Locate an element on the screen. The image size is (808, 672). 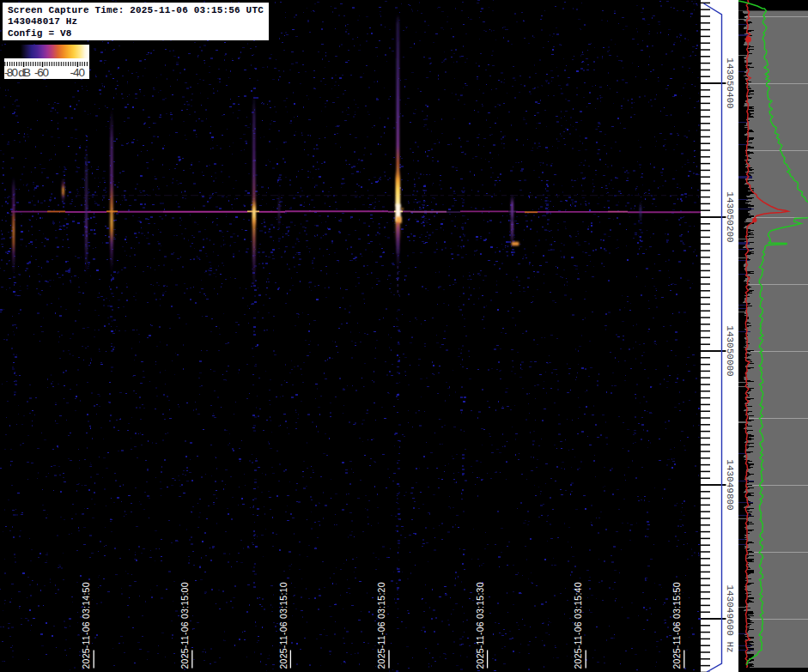
svg-text: 2025-11-06 03:15:10 is located at coordinates (283, 625).